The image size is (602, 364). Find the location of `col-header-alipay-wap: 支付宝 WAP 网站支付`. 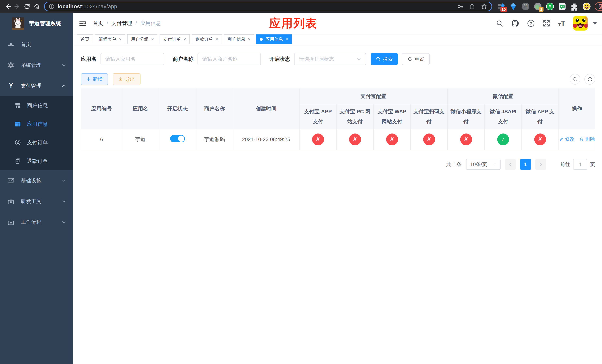

col-header-alipay-wap: 支付宝 WAP 网站支付 is located at coordinates (392, 117).